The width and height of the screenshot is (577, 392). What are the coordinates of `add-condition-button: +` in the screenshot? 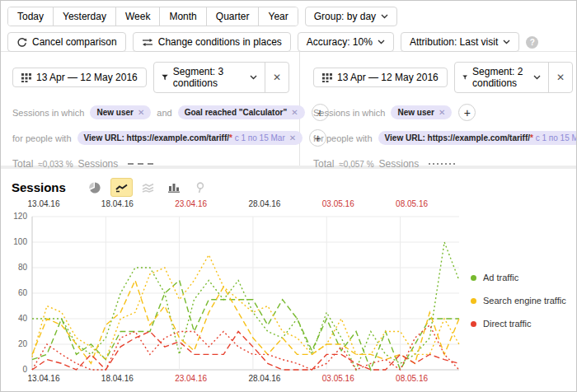 It's located at (467, 112).